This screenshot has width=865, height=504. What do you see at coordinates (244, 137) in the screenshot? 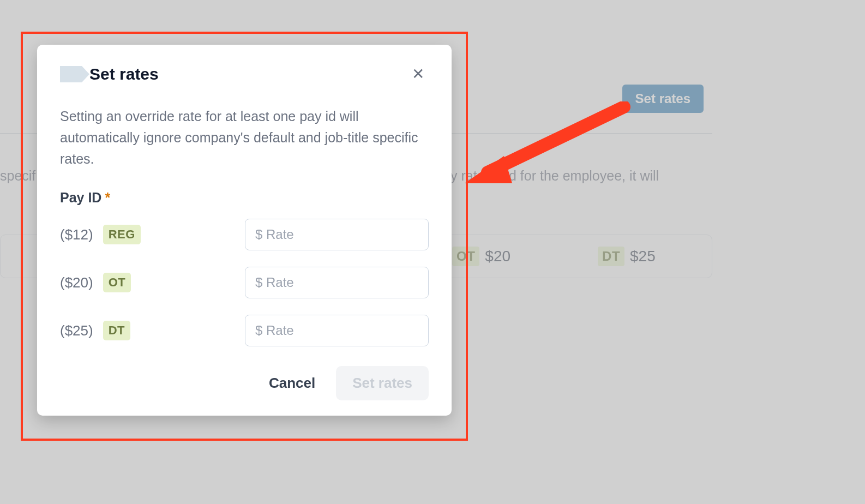
I see `modal-description: Setting an override rate for at least on…` at bounding box center [244, 137].